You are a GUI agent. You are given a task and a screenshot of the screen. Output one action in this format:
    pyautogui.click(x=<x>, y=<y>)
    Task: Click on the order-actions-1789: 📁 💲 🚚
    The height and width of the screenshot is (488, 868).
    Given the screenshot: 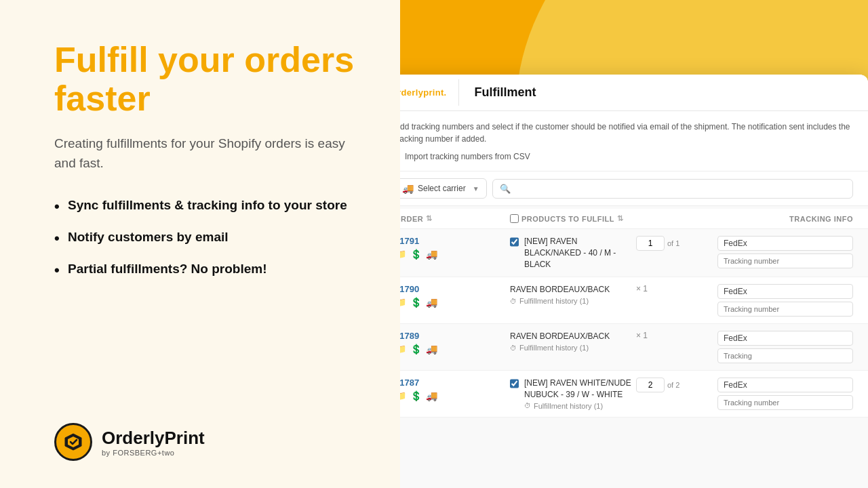 What is the action you would take?
    pyautogui.click(x=455, y=349)
    